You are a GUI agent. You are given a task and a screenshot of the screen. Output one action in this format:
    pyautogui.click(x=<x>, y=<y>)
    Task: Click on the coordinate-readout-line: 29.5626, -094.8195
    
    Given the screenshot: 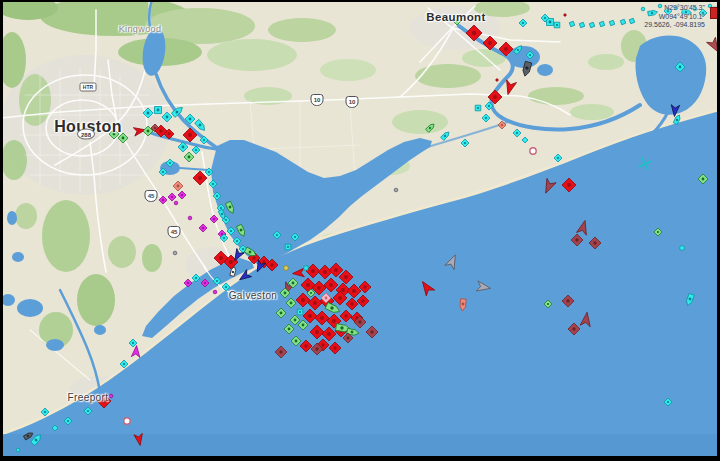 What is the action you would take?
    pyautogui.click(x=674, y=26)
    